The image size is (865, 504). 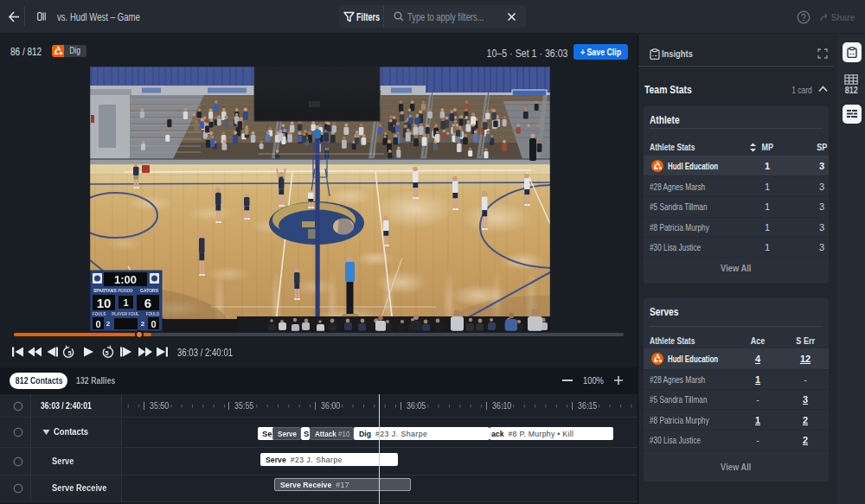 I want to click on svg-text: 36:00, so click(x=330, y=406).